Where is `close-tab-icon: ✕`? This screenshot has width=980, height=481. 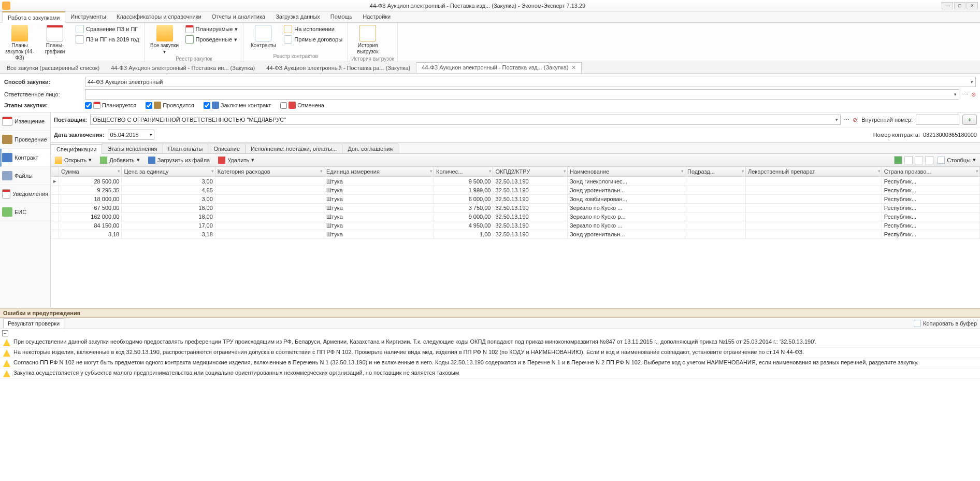
close-tab-icon: ✕ is located at coordinates (574, 67).